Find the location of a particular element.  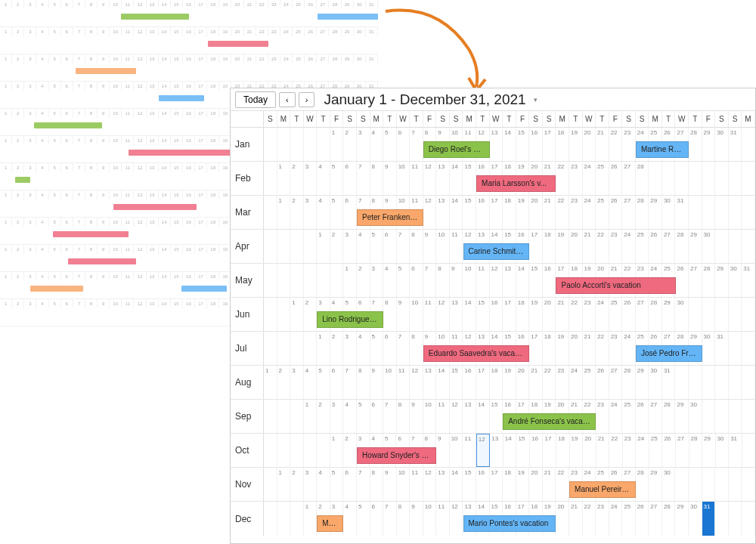

calendar-event: Maria Larsson's v... is located at coordinates (516, 184).